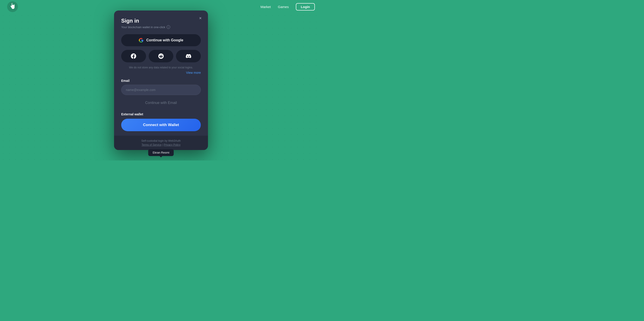 This screenshot has height=321, width=644. I want to click on google-signin-button: Continue with Google, so click(161, 40).